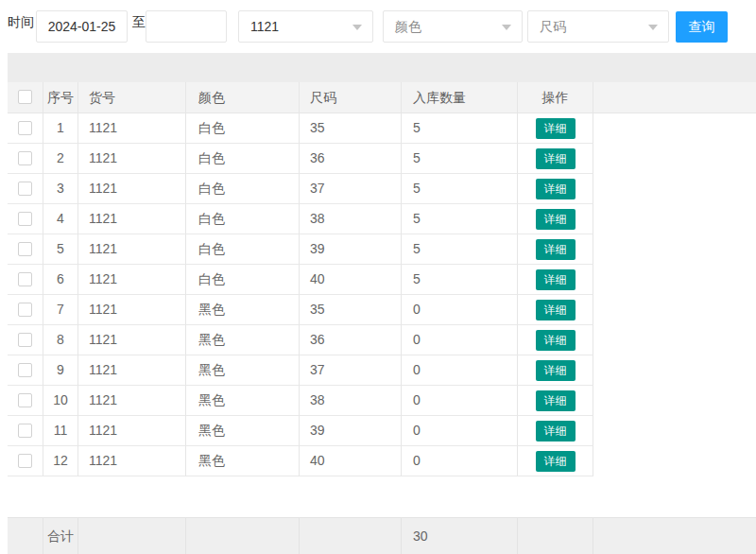 This screenshot has height=554, width=756. I want to click on size-select: 尺码, so click(598, 26).